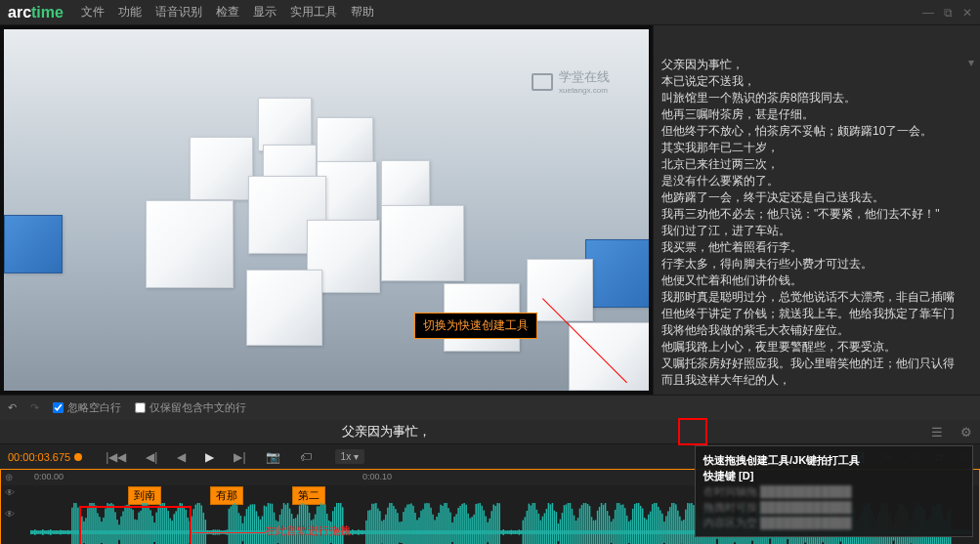 Image resolution: width=980 pixels, height=544 pixels. Describe the element at coordinates (39, 457) in the screenshot. I see `timecode: 00:00:03.675` at that location.